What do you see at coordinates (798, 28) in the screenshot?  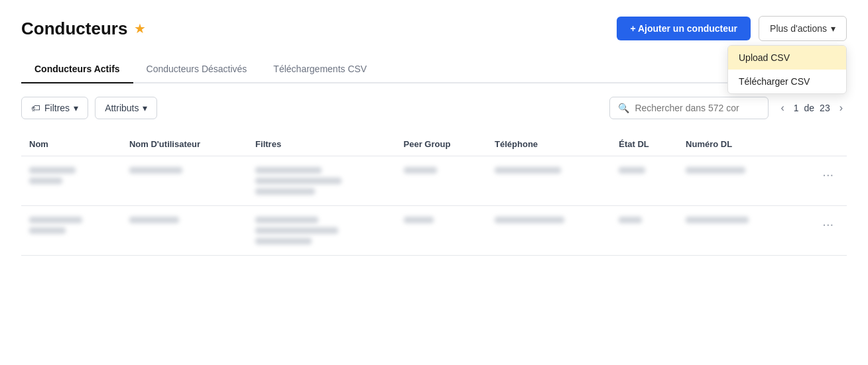 I see `more-actions-label: Plus d'actions` at bounding box center [798, 28].